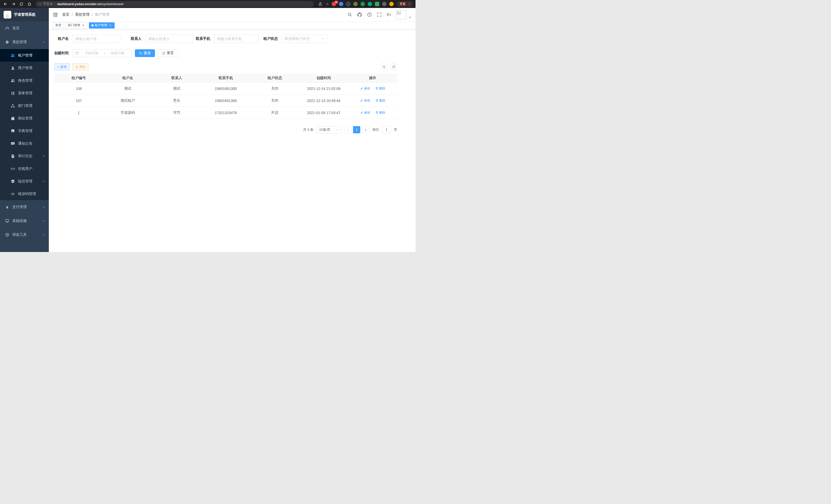 The image size is (831, 504). Describe the element at coordinates (62, 67) in the screenshot. I see `add-button: + 新增` at that location.